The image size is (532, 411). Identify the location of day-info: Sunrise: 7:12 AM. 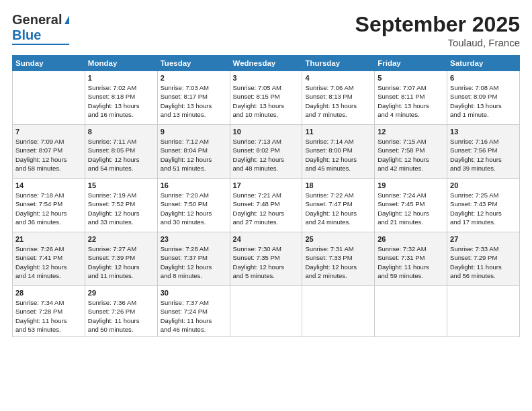
(193, 141).